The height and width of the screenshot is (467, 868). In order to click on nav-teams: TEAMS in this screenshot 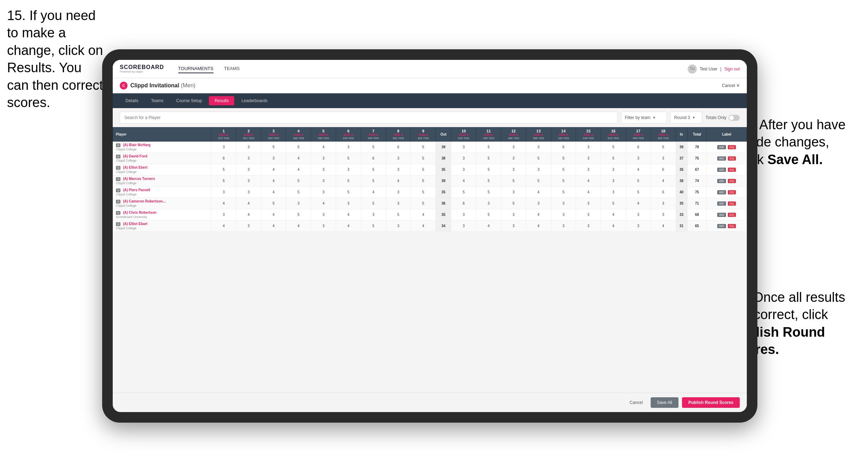, I will do `click(232, 69)`.